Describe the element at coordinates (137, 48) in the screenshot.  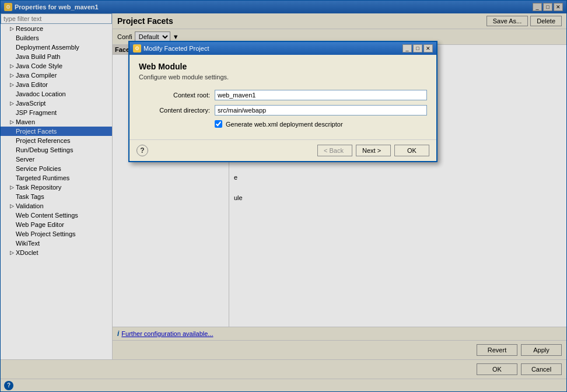
I see `modal-icon: ⚙` at that location.